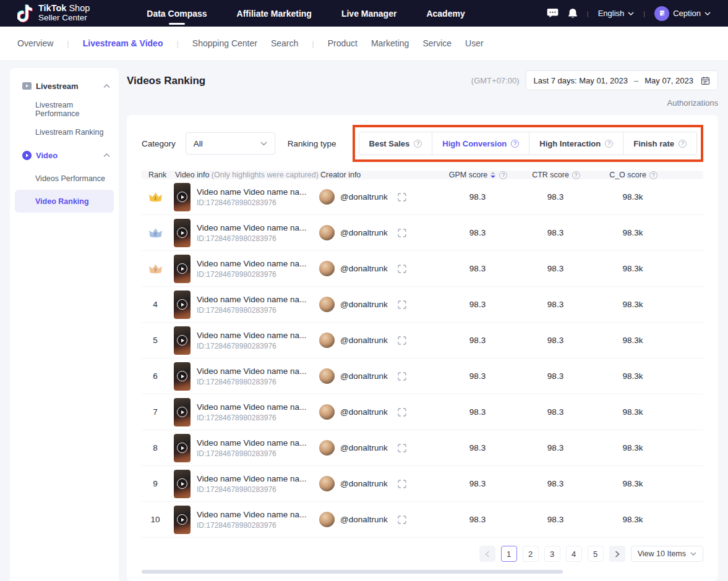 The image size is (728, 581). Describe the element at coordinates (53, 14) in the screenshot. I see `tiktok-shop-logo: TikTok Shop Seller Center` at that location.